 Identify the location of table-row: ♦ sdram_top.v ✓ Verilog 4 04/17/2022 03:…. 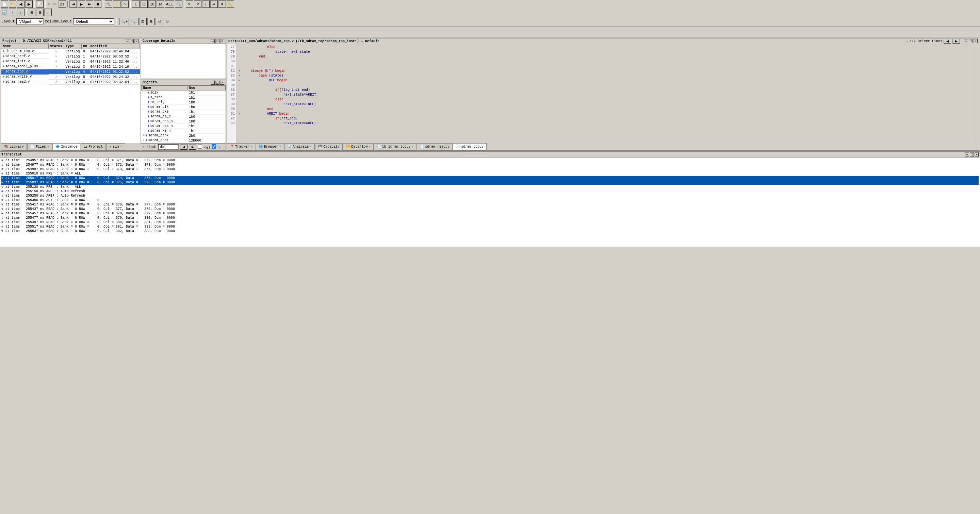
(71, 72).